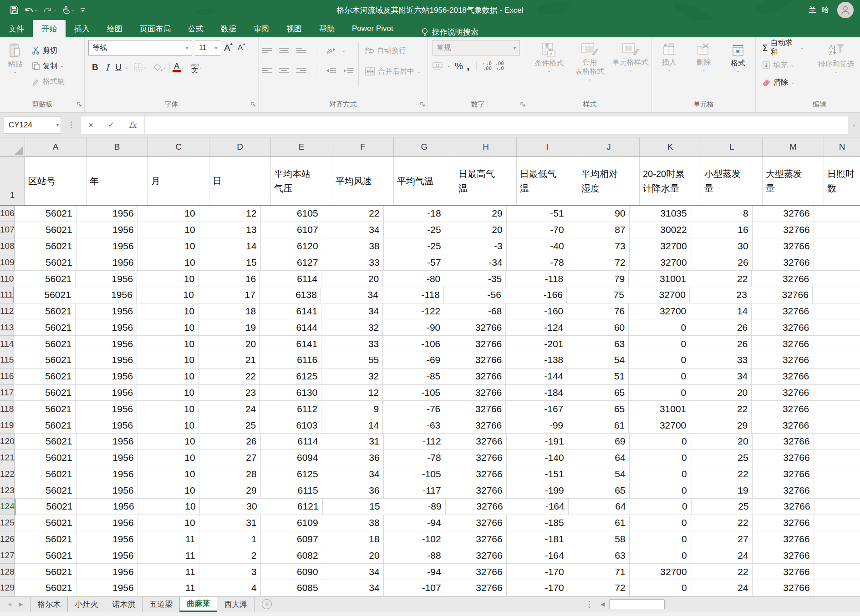 The height and width of the screenshot is (616, 860). Describe the element at coordinates (413, 377) in the screenshot. I see `grid-cell: -85` at that location.